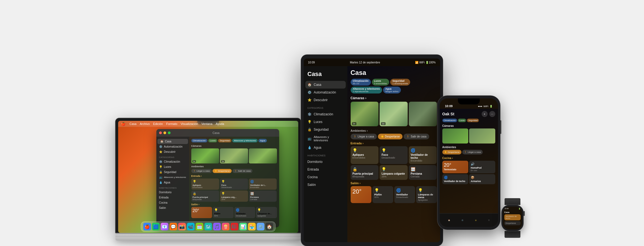  I want to click on device-card-persiana: 🪟 Persiana Cerrada, so click(263, 196).